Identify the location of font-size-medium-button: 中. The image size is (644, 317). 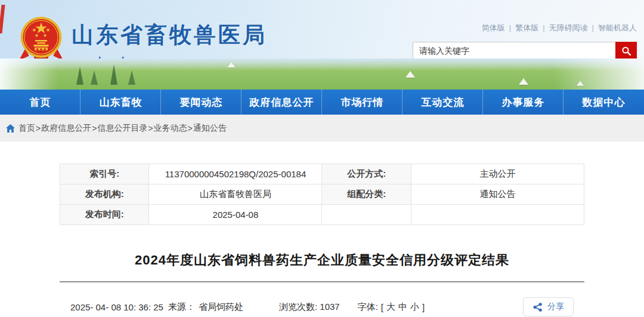
(403, 307).